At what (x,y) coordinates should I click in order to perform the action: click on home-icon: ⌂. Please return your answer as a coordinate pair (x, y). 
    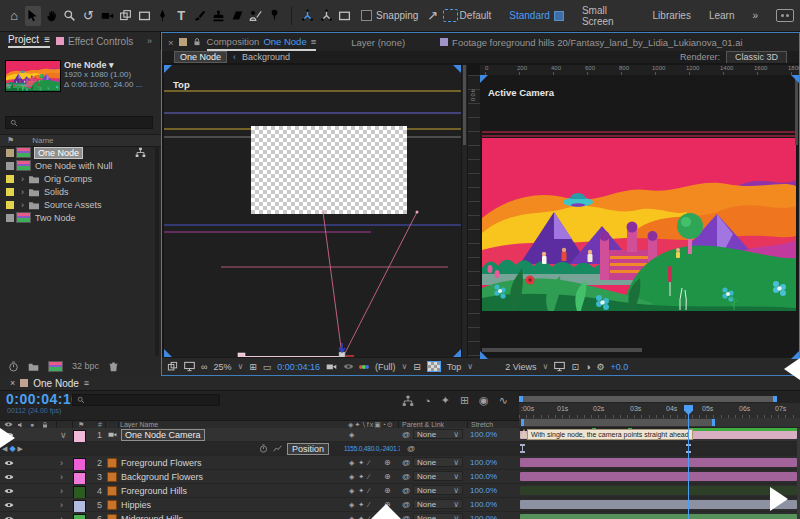
    Looking at the image, I should click on (14, 16).